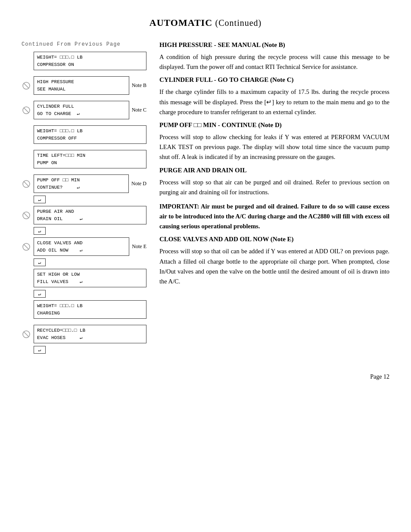  What do you see at coordinates (90, 231) in the screenshot?
I see `connector-7: ↵` at bounding box center [90, 231].